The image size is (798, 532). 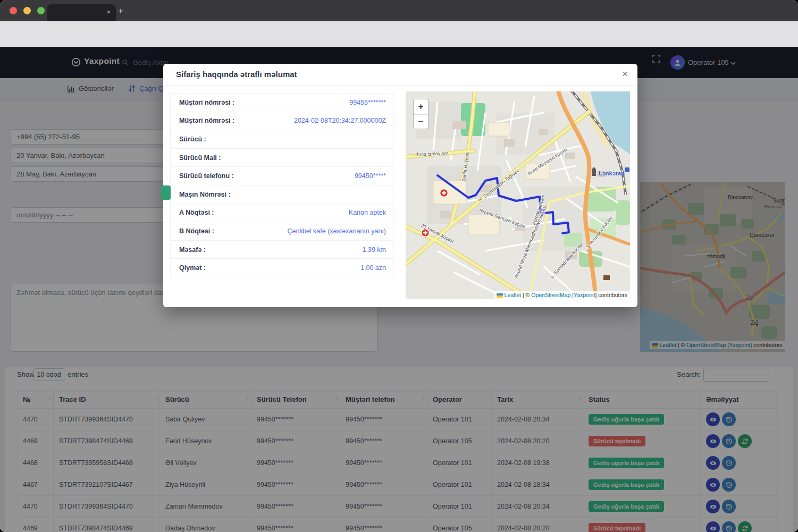 What do you see at coordinates (399, 11) in the screenshot?
I see `browser-titlebar: × +` at bounding box center [399, 11].